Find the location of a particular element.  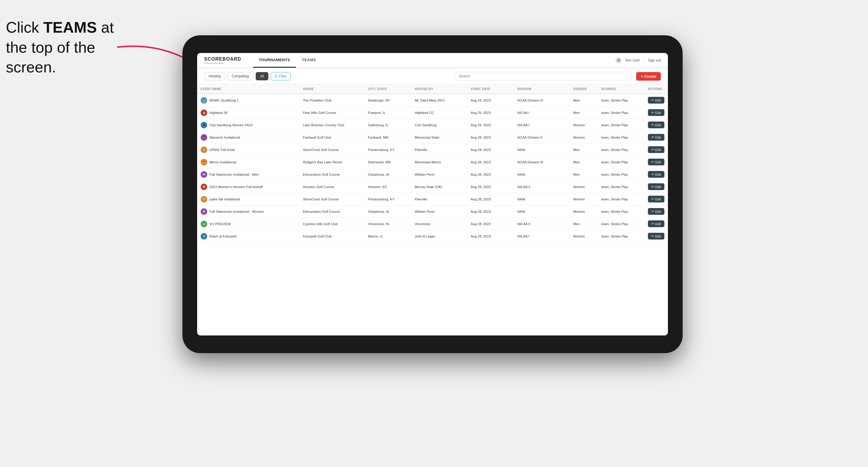

team-logo-6: 🏛 is located at coordinates (204, 175).